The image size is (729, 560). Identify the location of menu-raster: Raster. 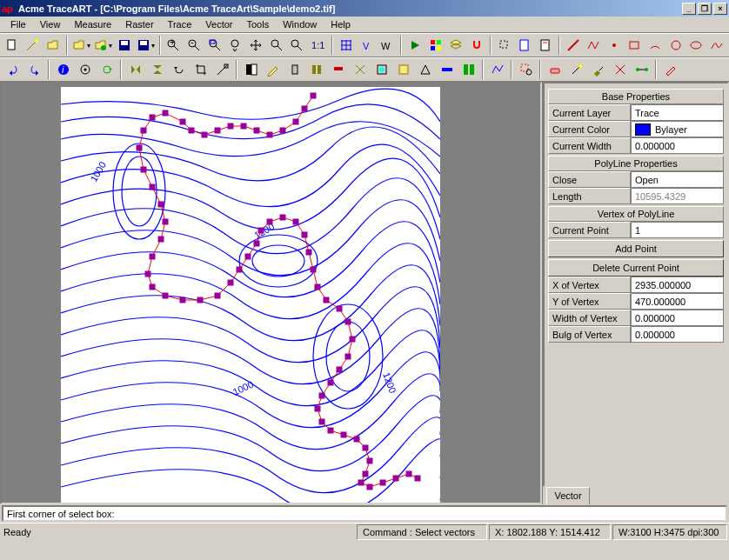
(139, 24).